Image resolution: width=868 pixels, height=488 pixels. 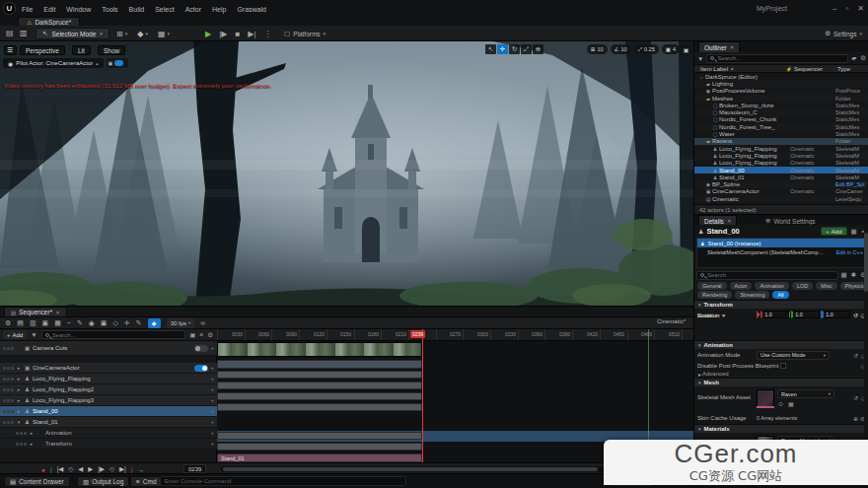 I want to click on transform-tool: ⤢, so click(x=527, y=49).